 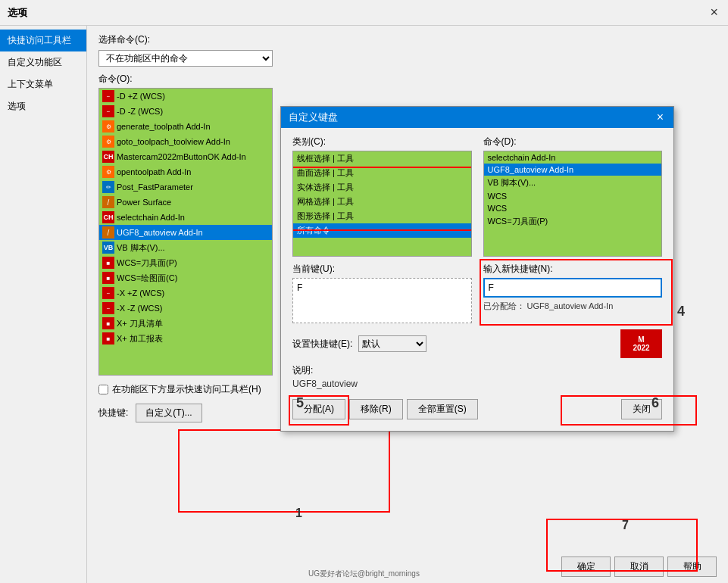 I want to click on shortcut-label: 快捷键:, so click(x=114, y=413).